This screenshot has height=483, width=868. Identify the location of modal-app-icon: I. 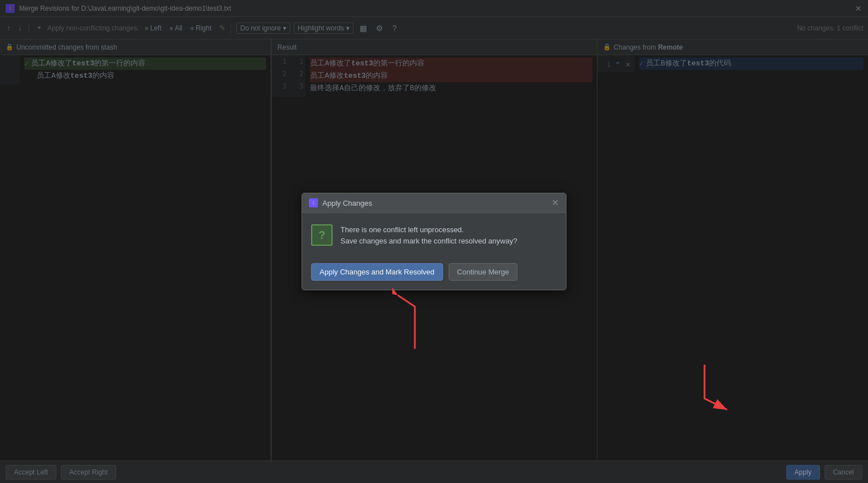
(313, 203).